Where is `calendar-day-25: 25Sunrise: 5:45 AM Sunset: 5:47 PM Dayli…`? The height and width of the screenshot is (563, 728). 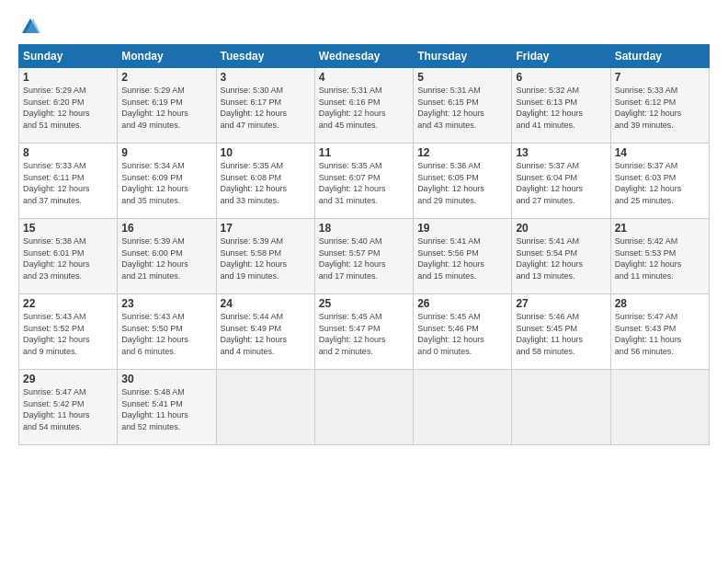 calendar-day-25: 25Sunrise: 5:45 AM Sunset: 5:47 PM Dayli… is located at coordinates (364, 332).